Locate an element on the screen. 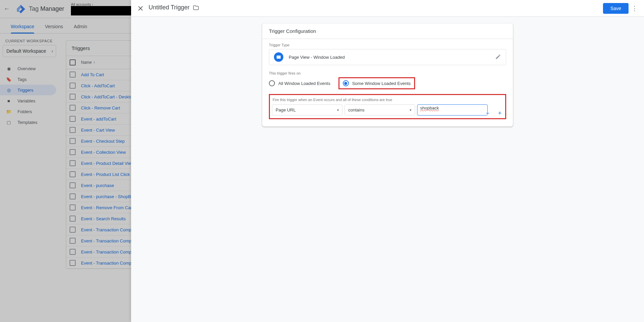 This screenshot has width=644, height=322. edit-type-button is located at coordinates (498, 57).